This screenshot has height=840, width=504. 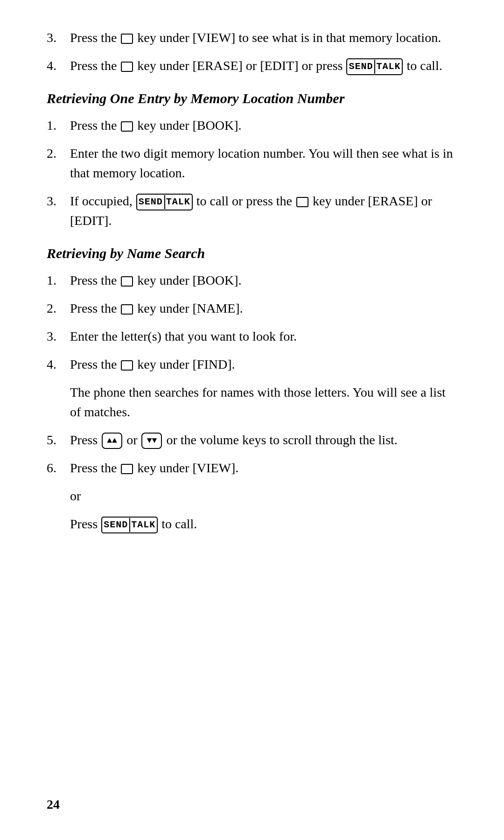 I want to click on list-item: 4. Press the key under [FIND]., so click(x=252, y=364).